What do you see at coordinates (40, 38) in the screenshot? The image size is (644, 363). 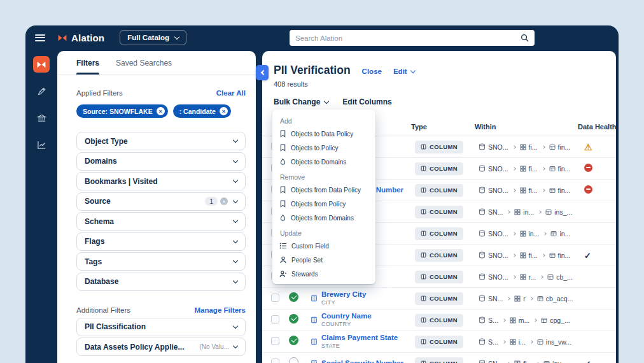 I see `hamburger-menu-icon` at bounding box center [40, 38].